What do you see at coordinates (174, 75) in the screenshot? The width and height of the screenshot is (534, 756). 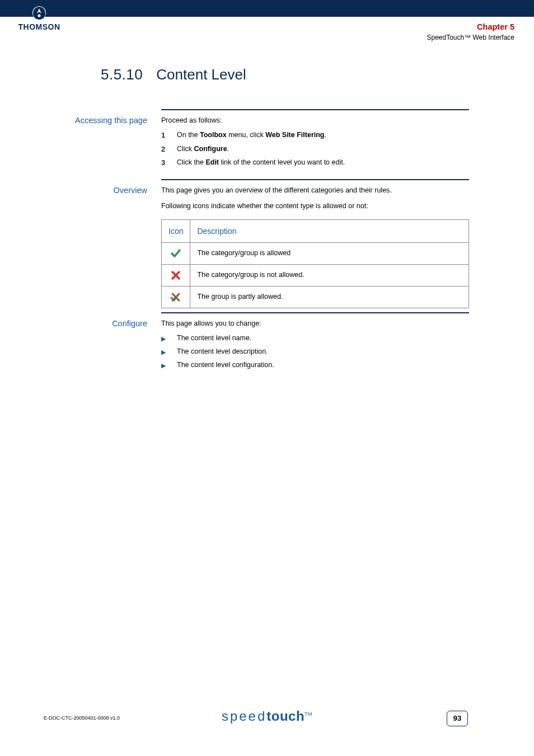 I see `page-title: 5.5.10 Content Level` at bounding box center [174, 75].